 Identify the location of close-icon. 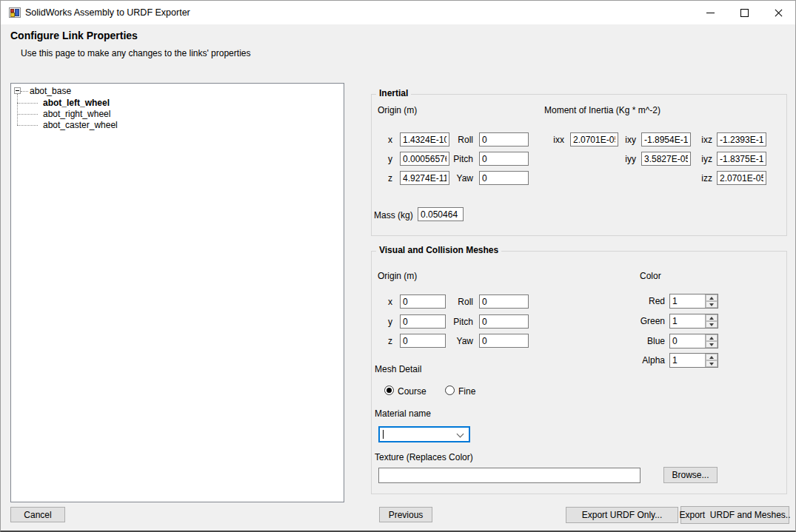
(779, 13).